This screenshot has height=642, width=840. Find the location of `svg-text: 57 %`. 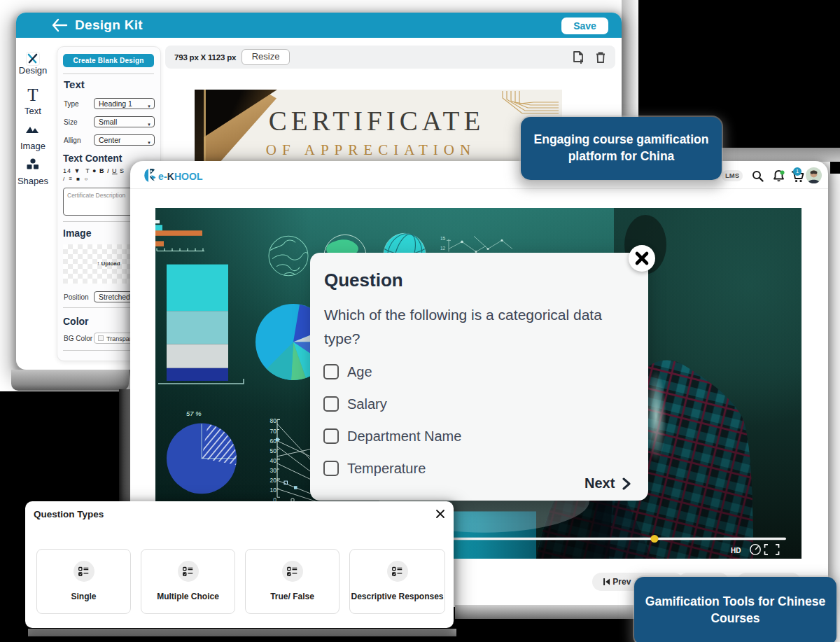

svg-text: 57 % is located at coordinates (194, 413).